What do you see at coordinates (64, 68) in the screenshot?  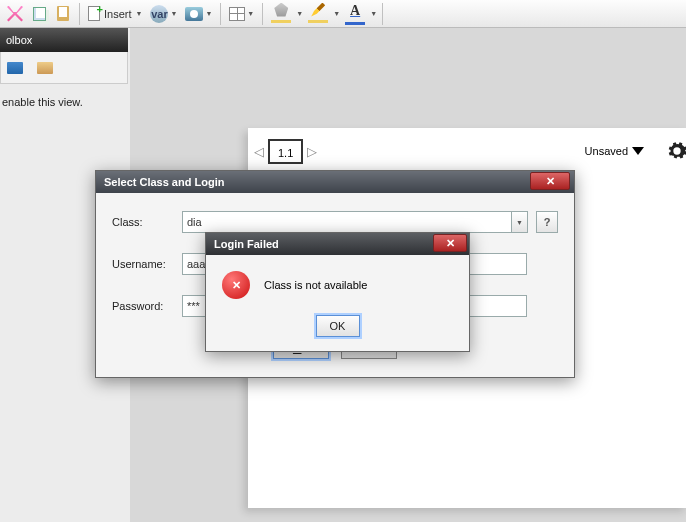 I see `toolbox-panel: olbox enable this view.` at bounding box center [64, 68].